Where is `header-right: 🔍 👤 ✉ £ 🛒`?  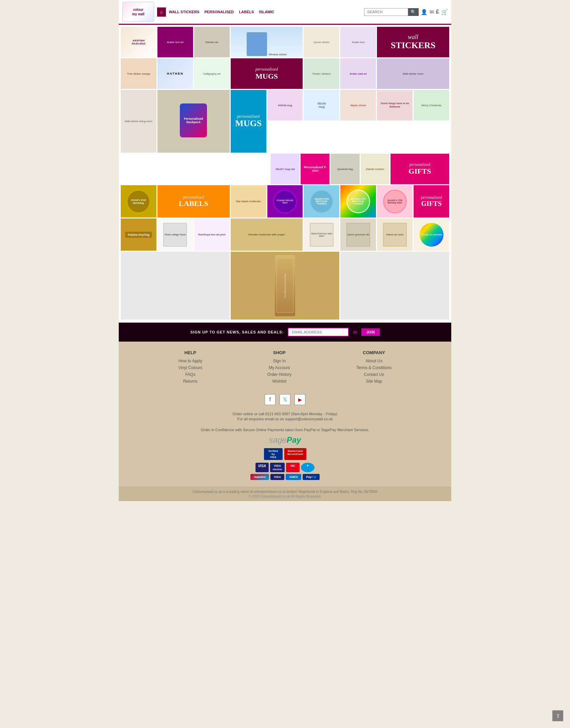
header-right: 🔍 👤 ✉ £ 🛒 is located at coordinates (406, 12).